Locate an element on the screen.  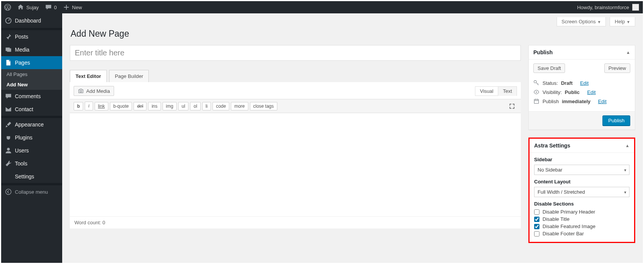
caret-up-icon: ▲ is located at coordinates (627, 146).